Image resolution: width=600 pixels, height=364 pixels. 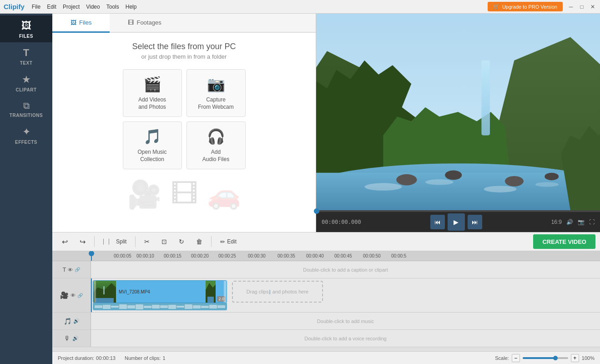 What do you see at coordinates (458, 222) in the screenshot?
I see `video-controls-bar: 00:00:00.000 ⏮ ▶ ⏭ 16:9` at bounding box center [458, 222].